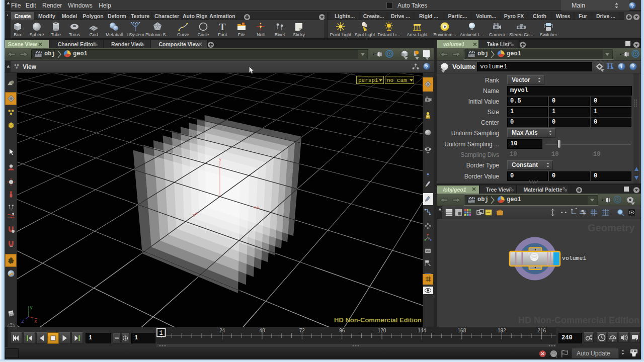 This screenshot has width=644, height=362. Describe the element at coordinates (422, 331) in the screenshot. I see `svg-text: 144` at that location.